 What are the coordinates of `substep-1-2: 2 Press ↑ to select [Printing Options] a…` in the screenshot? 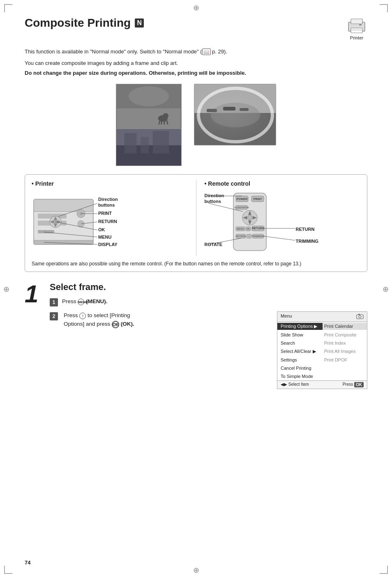 It's located at (209, 350).